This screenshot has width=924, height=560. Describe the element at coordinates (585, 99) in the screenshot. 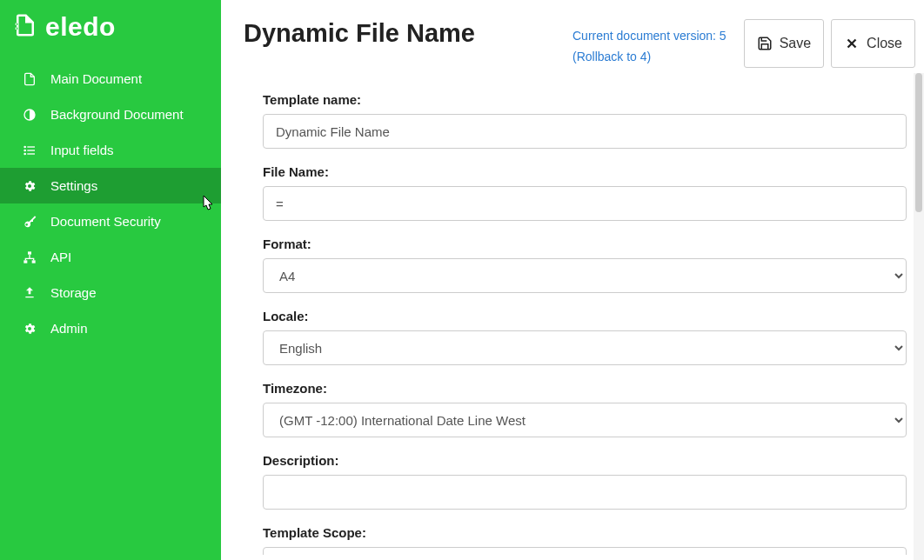

I see `template-name-label: Template name` at that location.